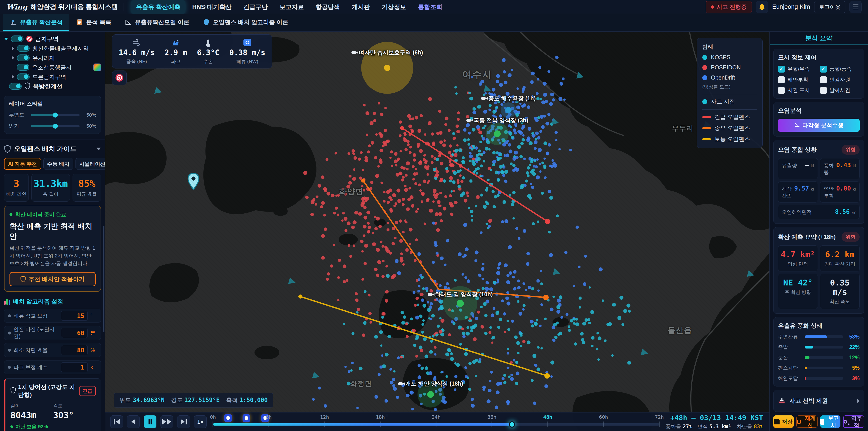 This screenshot has width=868, height=431. Describe the element at coordinates (720, 57) in the screenshot. I see `model-label: KOSPS` at that location.